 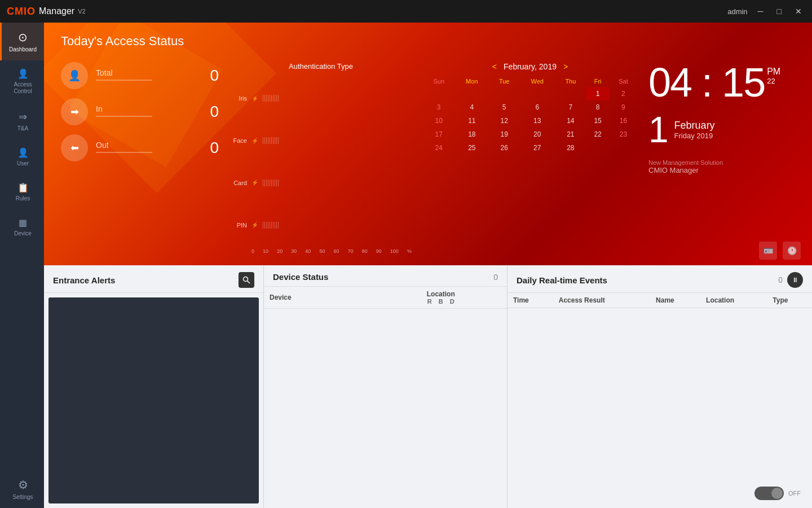 I want to click on pin-label: PIN, so click(x=239, y=225).